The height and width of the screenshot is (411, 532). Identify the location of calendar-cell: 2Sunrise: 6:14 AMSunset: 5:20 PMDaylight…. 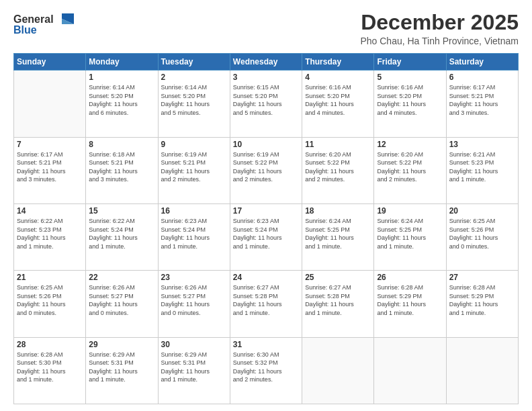
(193, 103).